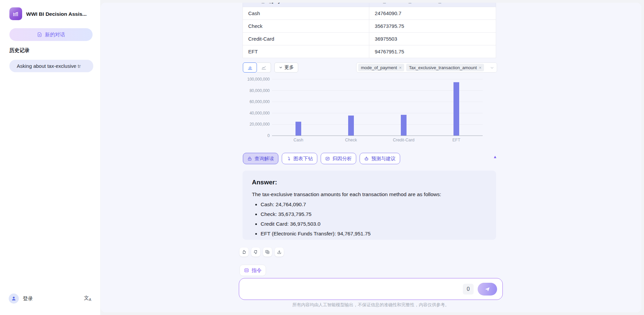 This screenshot has width=644, height=315. I want to click on svg-text: 40,000,000, so click(260, 113).